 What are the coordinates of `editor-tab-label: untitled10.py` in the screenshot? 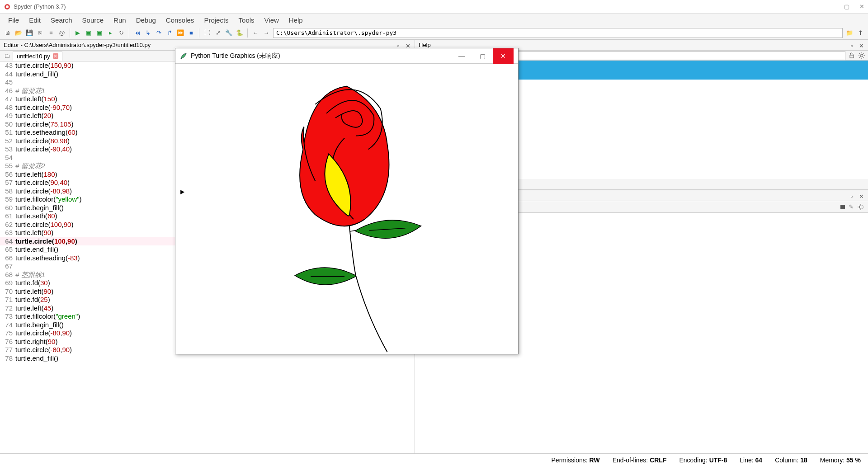 It's located at (33, 56).